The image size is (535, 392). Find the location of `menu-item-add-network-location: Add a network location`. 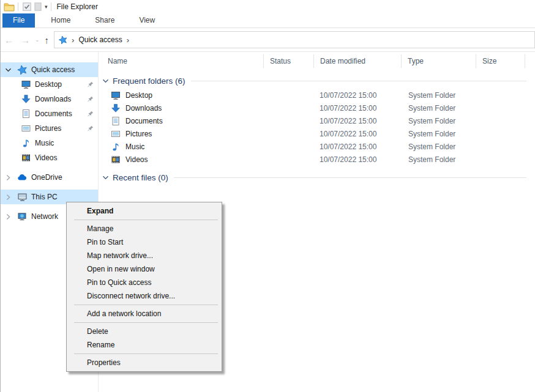

menu-item-add-network-location: Add a network location is located at coordinates (144, 314).